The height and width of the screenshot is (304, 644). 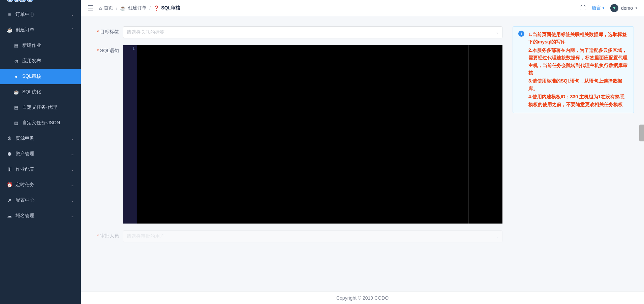 What do you see at coordinates (363, 298) in the screenshot?
I see `footer: Copyright © 2019 CODO` at bounding box center [363, 298].